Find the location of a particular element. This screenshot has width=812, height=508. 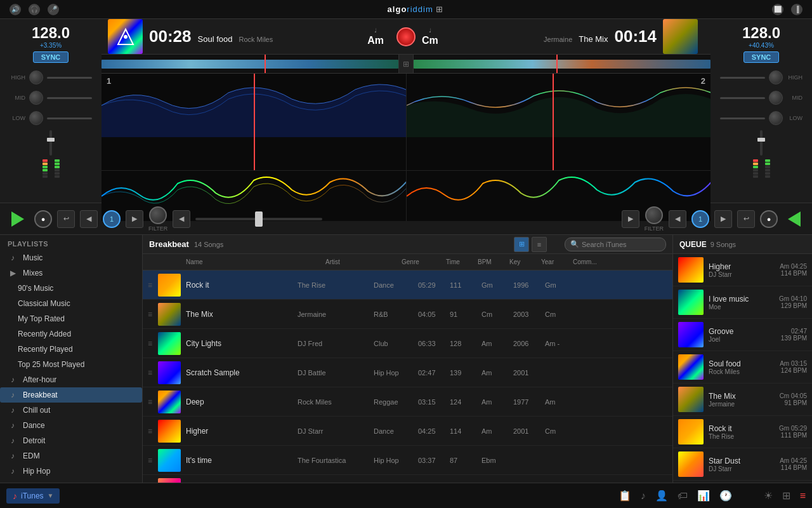

right-high-slider is located at coordinates (742, 77).